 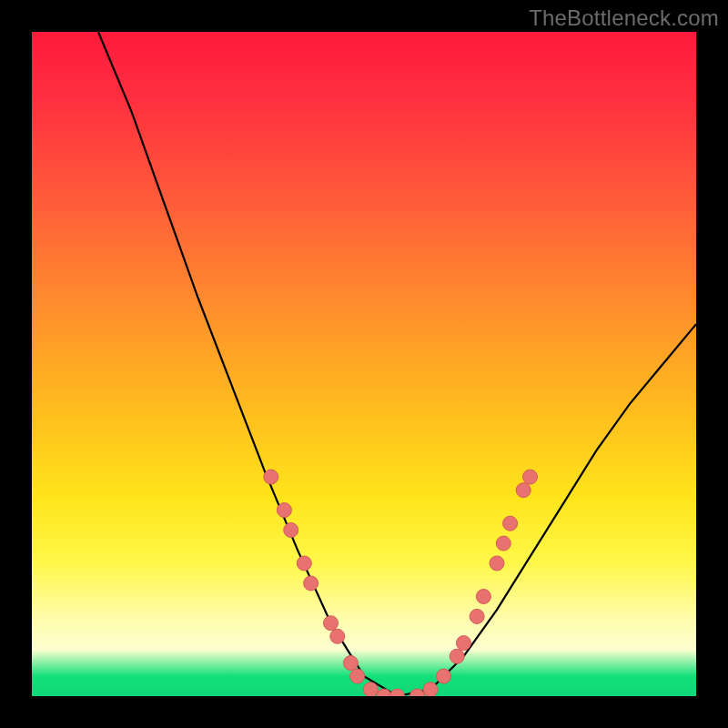 What do you see at coordinates (624, 18) in the screenshot?
I see `watermark-text: TheBottleneck.com` at bounding box center [624, 18].